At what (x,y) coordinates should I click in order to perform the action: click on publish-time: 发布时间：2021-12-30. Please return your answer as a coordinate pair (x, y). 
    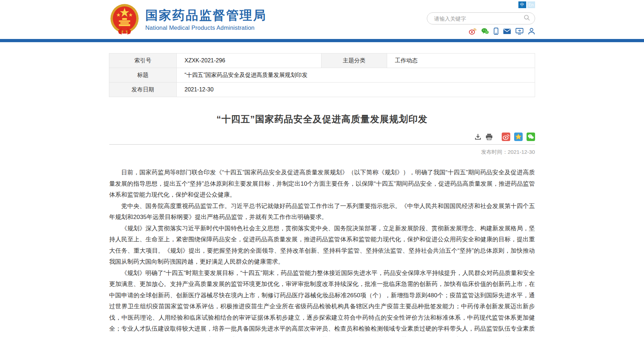
    Looking at the image, I should click on (322, 152).